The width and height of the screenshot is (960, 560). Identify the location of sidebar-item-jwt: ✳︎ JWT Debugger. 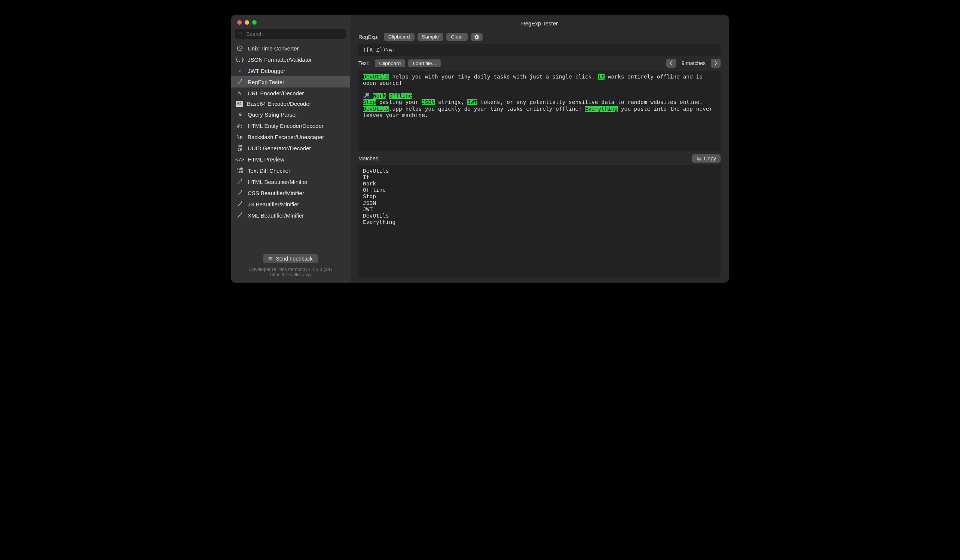
(290, 71).